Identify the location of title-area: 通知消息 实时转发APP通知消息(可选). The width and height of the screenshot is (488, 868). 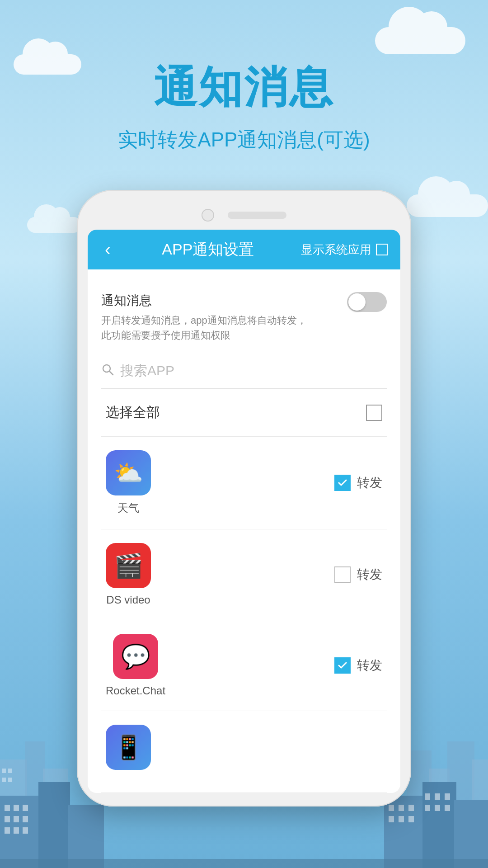
(244, 106).